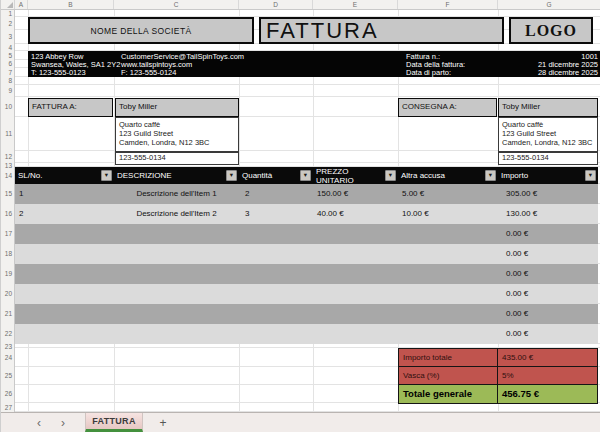  Describe the element at coordinates (22, 4) in the screenshot. I see `col-header-a: A` at that location.